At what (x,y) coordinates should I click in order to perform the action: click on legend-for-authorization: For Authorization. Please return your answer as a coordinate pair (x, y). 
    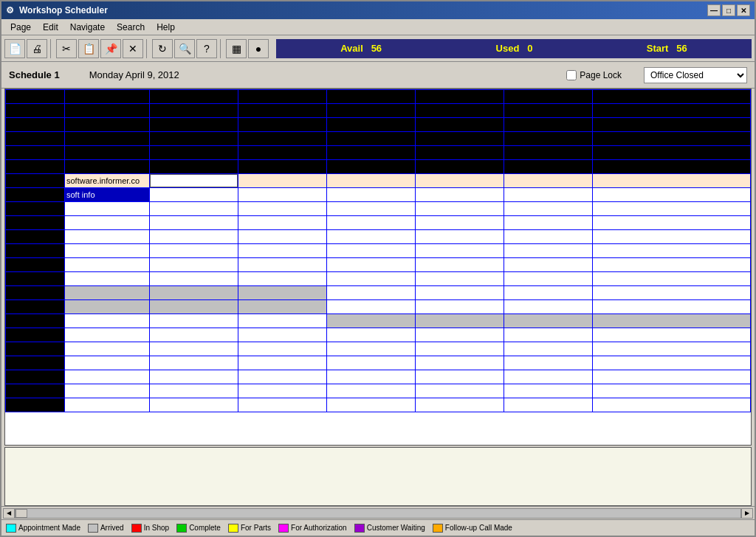
    Looking at the image, I should click on (313, 528).